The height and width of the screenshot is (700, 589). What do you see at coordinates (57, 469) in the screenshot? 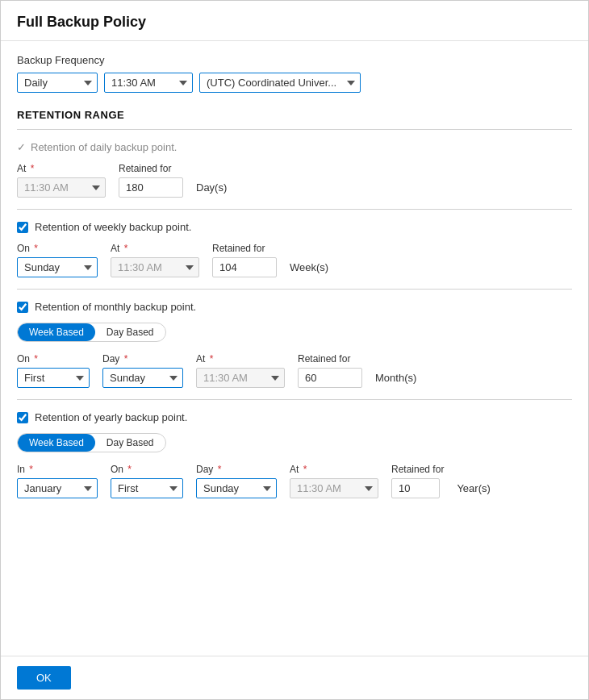
I see `yearly-in-label: In *` at bounding box center [57, 469].